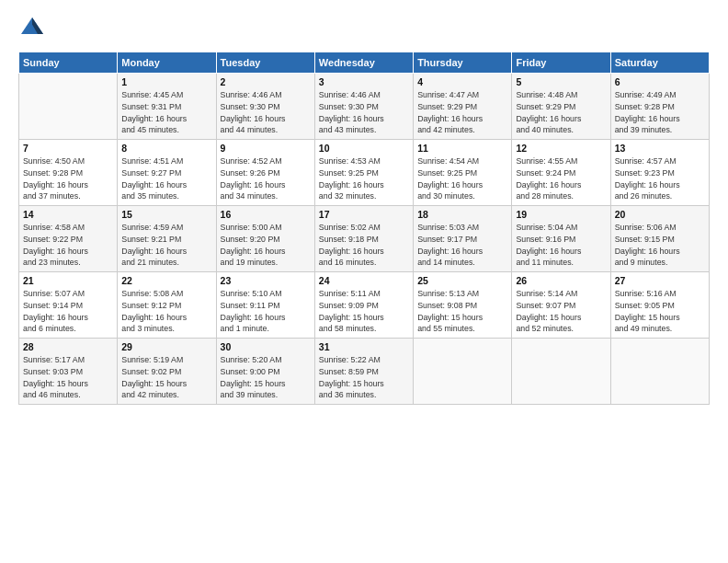 Image resolution: width=728 pixels, height=563 pixels. I want to click on header-cell-tuesday: Tuesday, so click(265, 63).